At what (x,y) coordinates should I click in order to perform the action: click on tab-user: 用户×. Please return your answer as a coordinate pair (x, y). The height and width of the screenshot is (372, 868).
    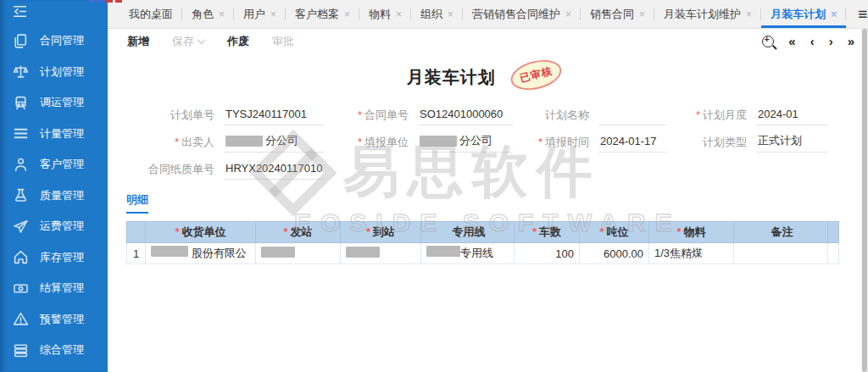
    Looking at the image, I should click on (259, 14).